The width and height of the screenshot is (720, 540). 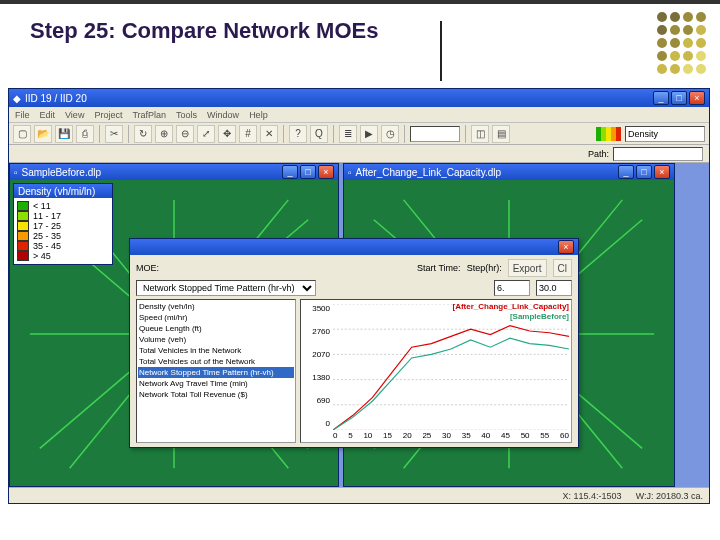 I want to click on legend-body: < 11 11 - 17 17 - 25 25 - 35 35 - 45 > 4…, so click(x=63, y=231).